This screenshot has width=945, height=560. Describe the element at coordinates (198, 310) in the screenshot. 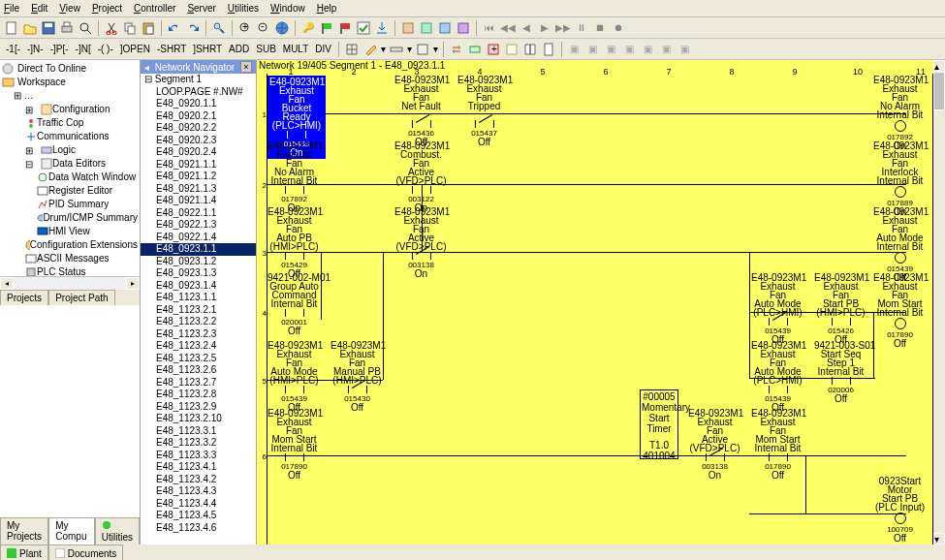

I see `list-item: E48_1123.2.1` at that location.